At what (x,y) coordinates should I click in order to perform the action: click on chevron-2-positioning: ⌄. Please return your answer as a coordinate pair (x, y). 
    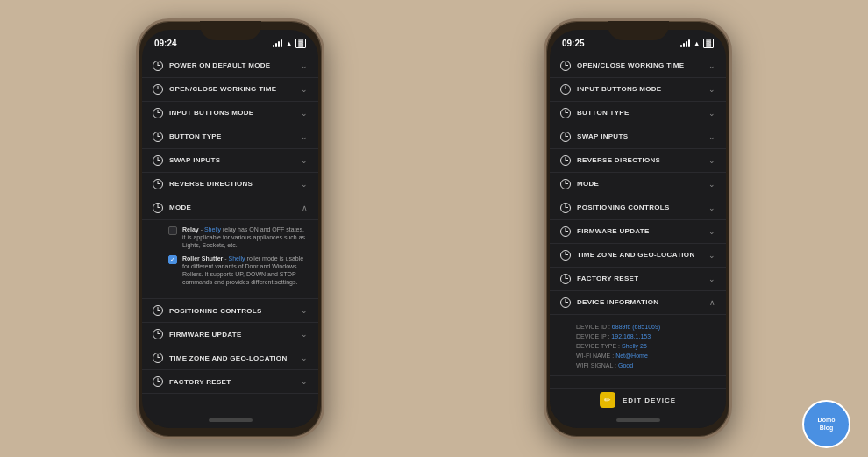
    Looking at the image, I should click on (712, 208).